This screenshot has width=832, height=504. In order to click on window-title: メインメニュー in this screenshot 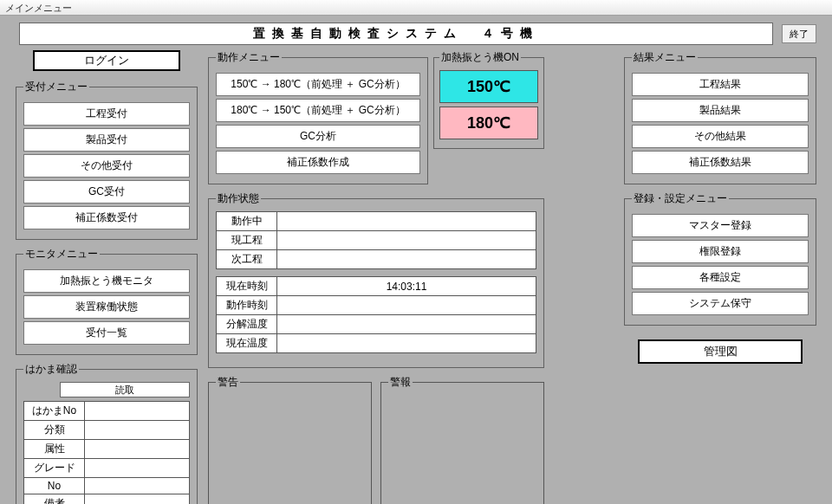, I will do `click(38, 8)`.